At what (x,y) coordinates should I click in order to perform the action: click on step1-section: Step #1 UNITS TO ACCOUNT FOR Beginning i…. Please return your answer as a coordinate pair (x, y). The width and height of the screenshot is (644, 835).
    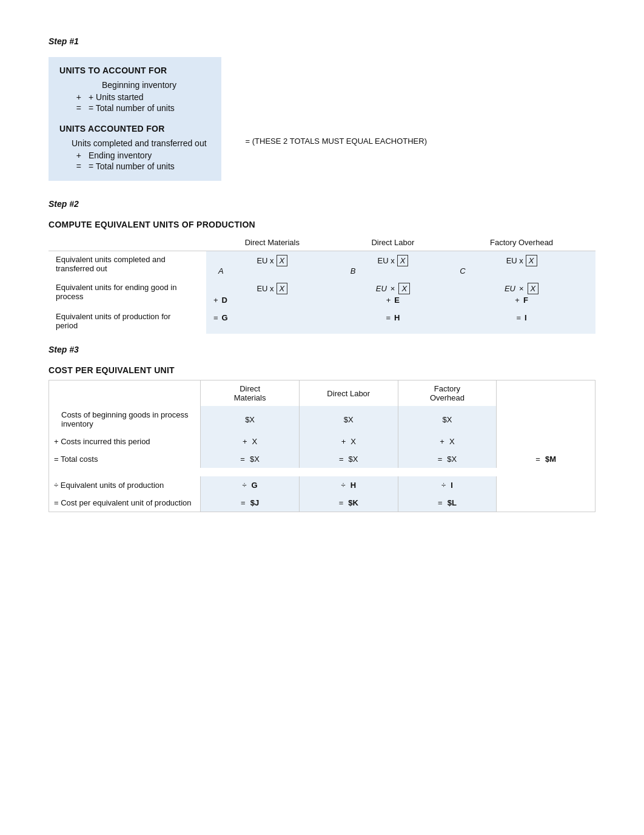
    Looking at the image, I should click on (322, 109).